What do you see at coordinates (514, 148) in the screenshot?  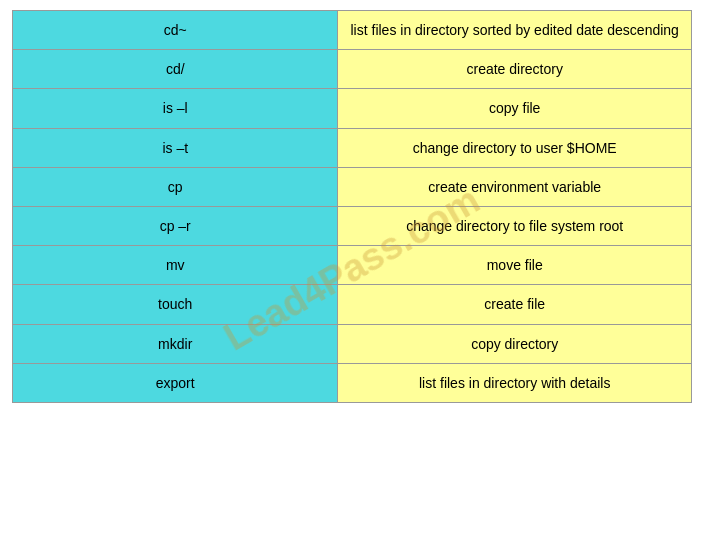 I see `description-cell: change directory to user $HOME` at bounding box center [514, 148].